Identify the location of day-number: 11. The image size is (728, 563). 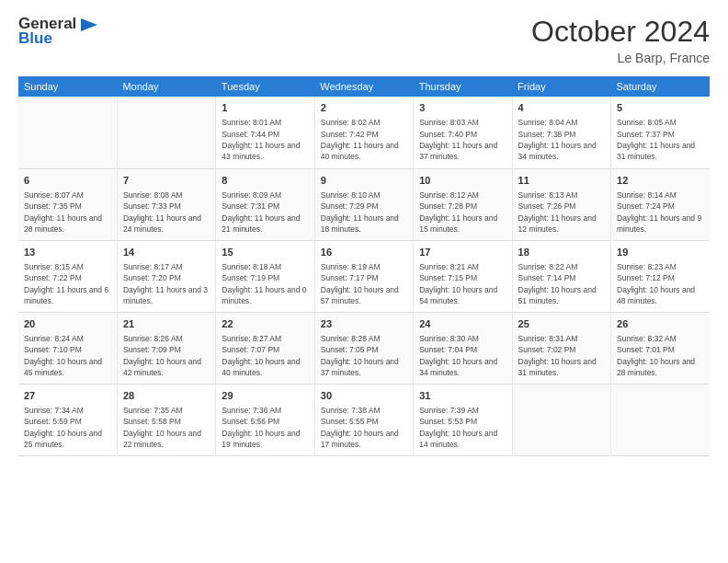
(562, 180).